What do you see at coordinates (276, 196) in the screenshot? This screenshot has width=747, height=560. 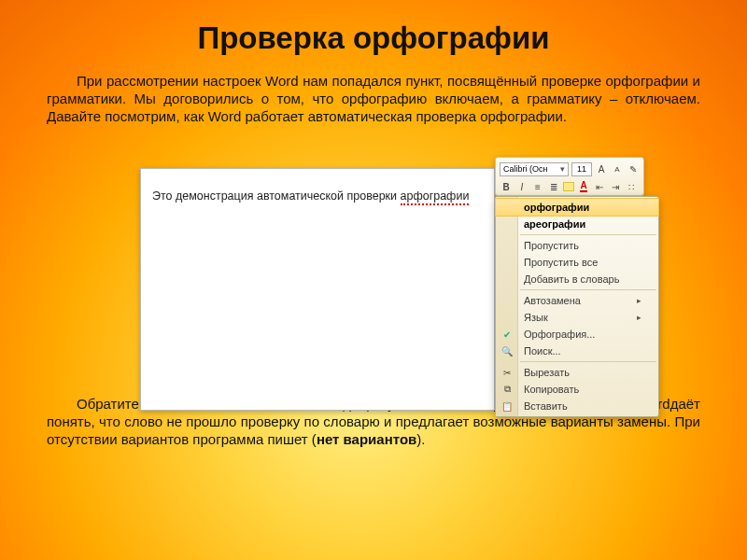 I see `text-prefix: Это демонстрация автоматической проверки` at bounding box center [276, 196].